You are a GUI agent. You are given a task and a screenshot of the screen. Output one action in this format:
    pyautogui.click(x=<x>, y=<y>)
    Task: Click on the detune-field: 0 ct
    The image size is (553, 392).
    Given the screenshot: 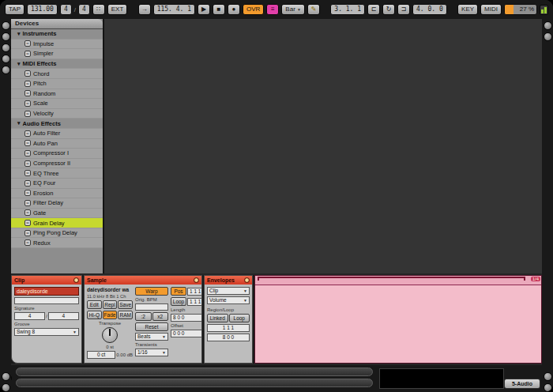 What is the action you would take?
    pyautogui.click(x=101, y=355)
    